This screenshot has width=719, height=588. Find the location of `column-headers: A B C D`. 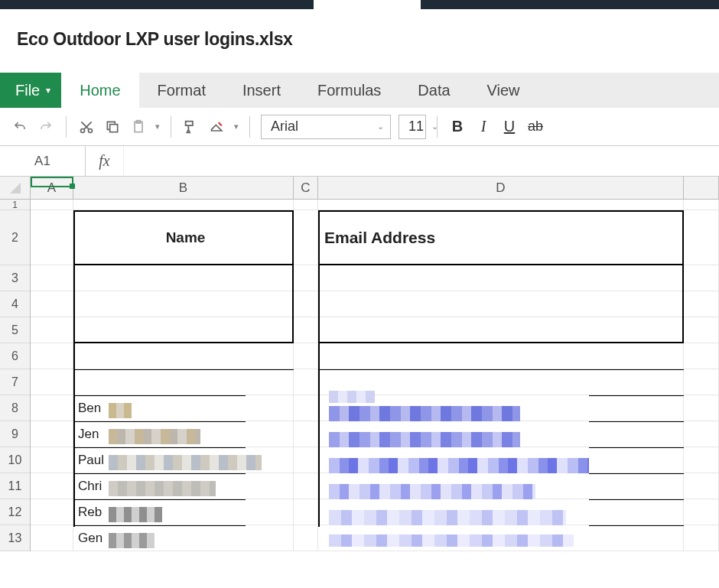

column-headers: A B C D is located at coordinates (360, 188).